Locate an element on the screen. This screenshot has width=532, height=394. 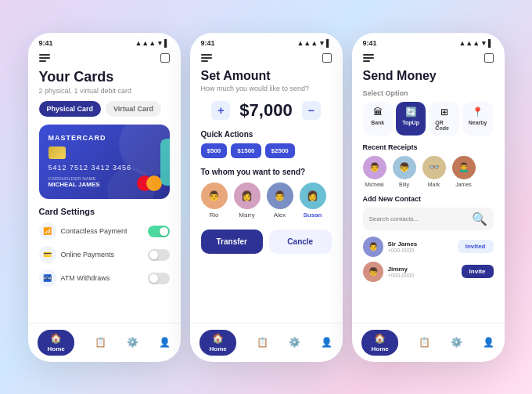
nav-settings-3: ⚙️ is located at coordinates (457, 342).